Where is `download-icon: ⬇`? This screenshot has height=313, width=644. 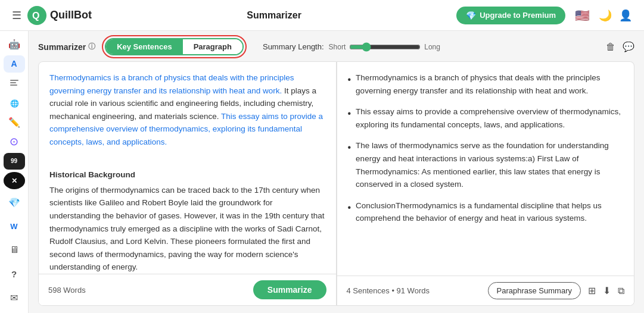
download-icon: ⬇ is located at coordinates (606, 290).